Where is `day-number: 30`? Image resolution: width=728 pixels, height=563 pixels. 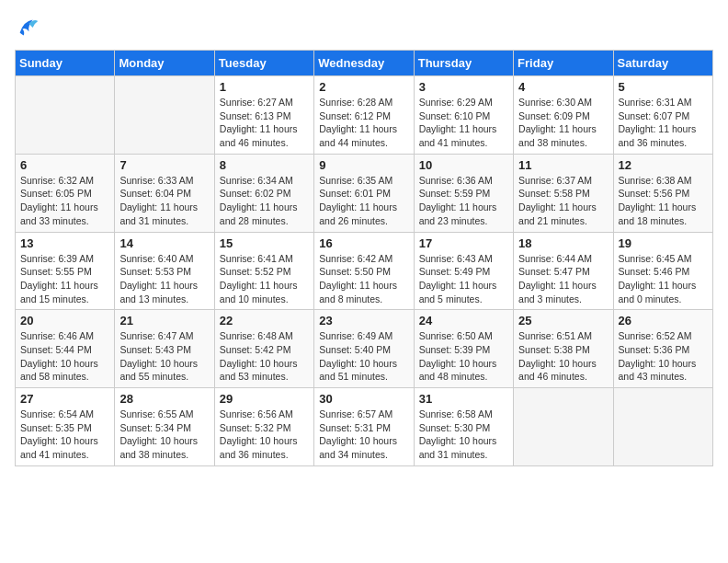
day-number: 30 is located at coordinates (364, 399).